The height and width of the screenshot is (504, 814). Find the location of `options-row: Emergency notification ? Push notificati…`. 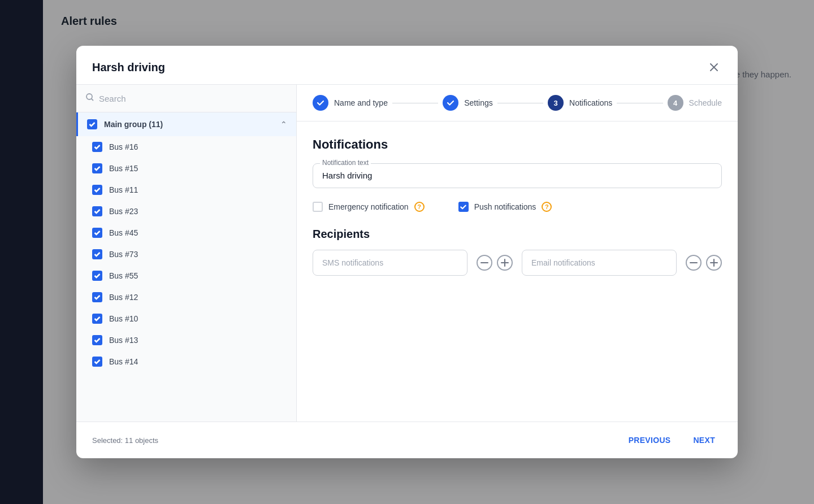

options-row: Emergency notification ? Push notificati… is located at coordinates (517, 207).